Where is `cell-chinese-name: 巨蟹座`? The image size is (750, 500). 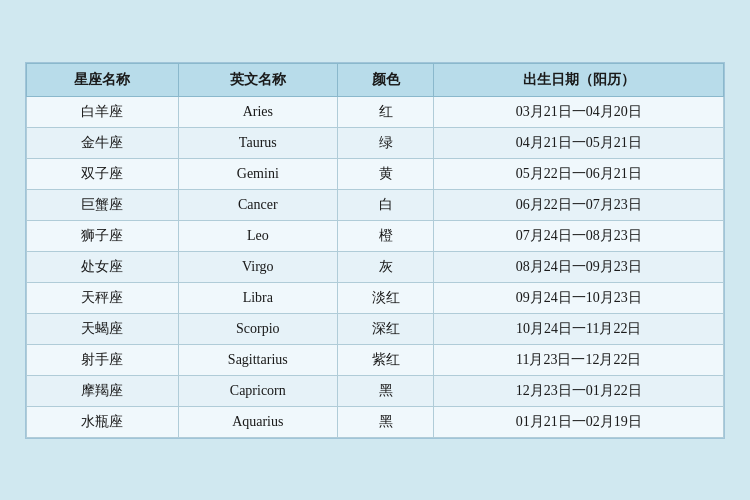
cell-chinese-name: 巨蟹座 is located at coordinates (103, 204).